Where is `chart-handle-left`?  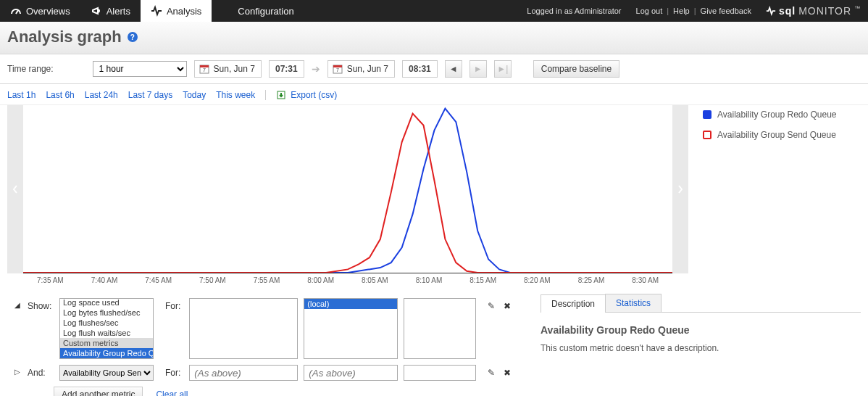 chart-handle-left is located at coordinates (15, 189).